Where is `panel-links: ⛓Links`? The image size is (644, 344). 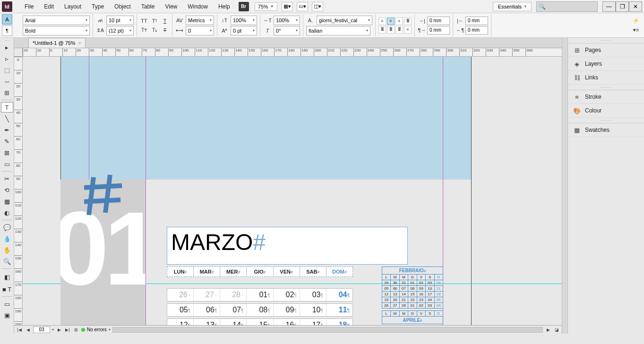 panel-links: ⛓Links is located at coordinates (606, 77).